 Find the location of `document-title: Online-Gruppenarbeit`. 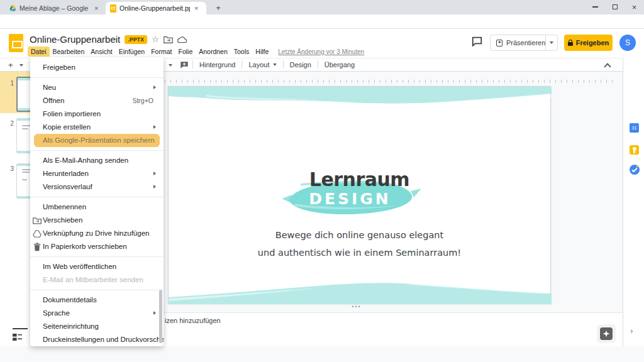

document-title: Online-Gruppenarbeit is located at coordinates (75, 39).